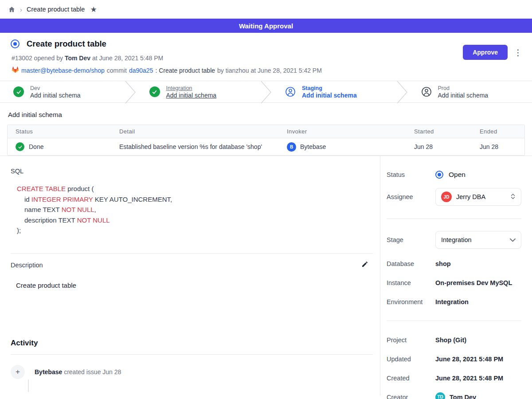  I want to click on activity-timeline-line, so click(28, 386).